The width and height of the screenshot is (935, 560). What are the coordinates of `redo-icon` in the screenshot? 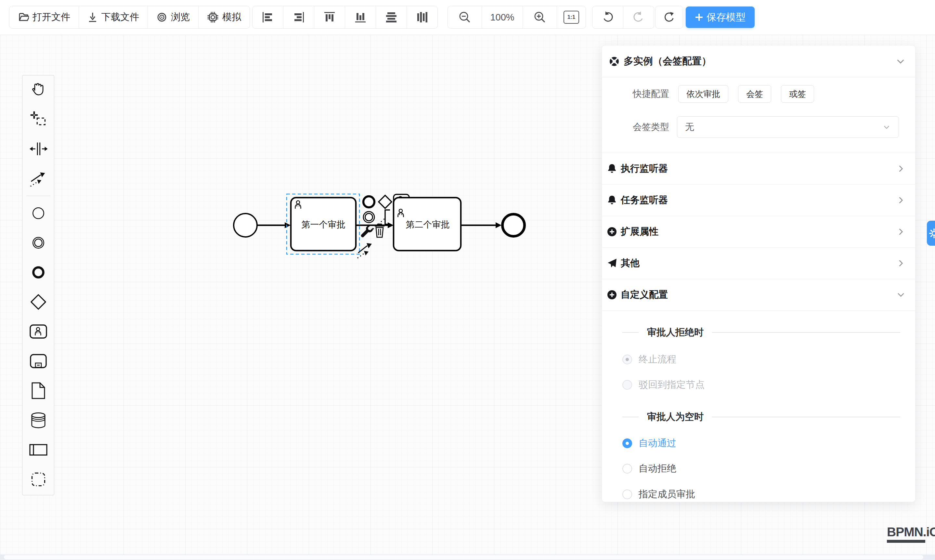 It's located at (638, 17).